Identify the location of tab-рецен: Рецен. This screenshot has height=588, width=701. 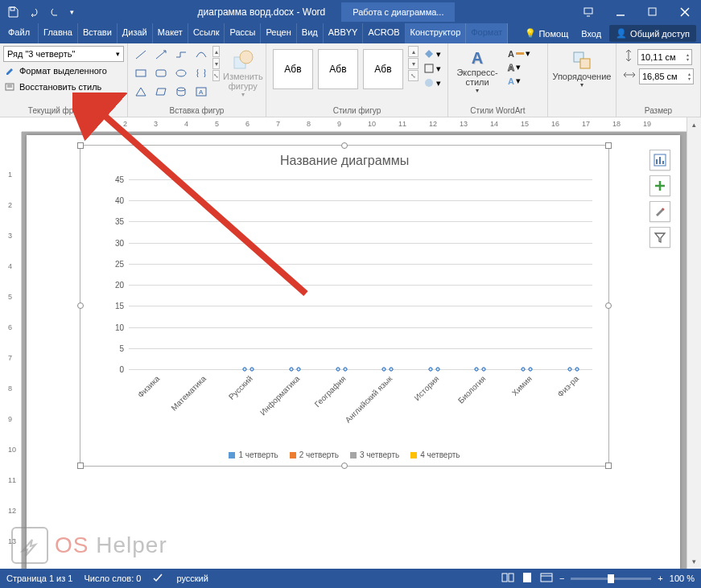
(278, 34).